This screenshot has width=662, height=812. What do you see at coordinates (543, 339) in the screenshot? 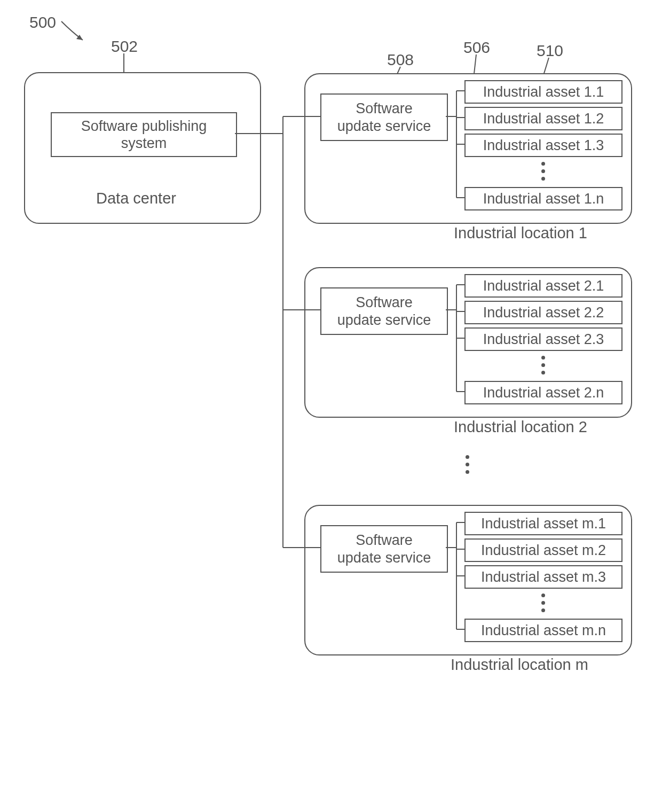
I see `asset-2-3: Industrial asset 2.3` at bounding box center [543, 339].